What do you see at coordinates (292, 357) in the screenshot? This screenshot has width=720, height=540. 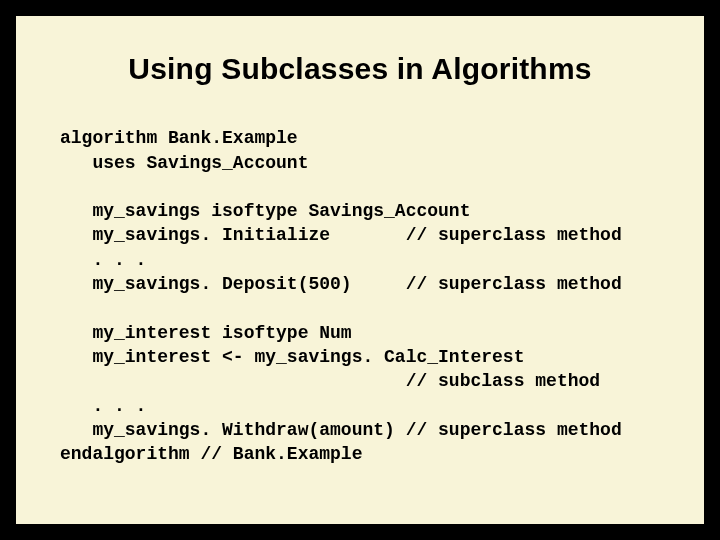 I see `code-line: my_interest <- my_savings. Calc_Interest` at bounding box center [292, 357].